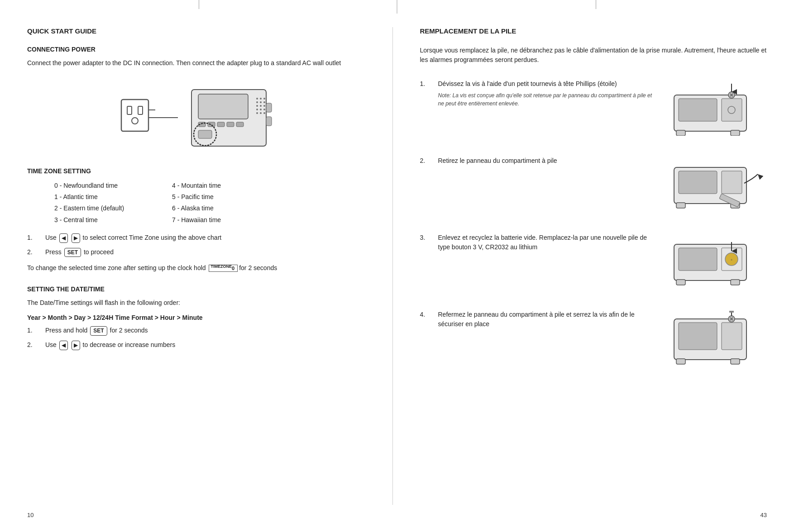 This screenshot has height=532, width=794. Describe the element at coordinates (217, 185) in the screenshot. I see `timezone-item: 4 - Mountain time` at that location.